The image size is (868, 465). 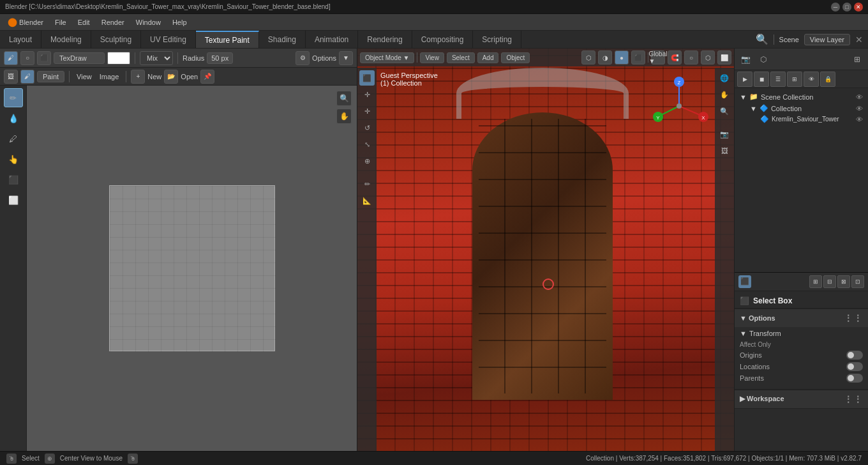 I want to click on orientation-gizmo: Z X Y, so click(x=679, y=106).